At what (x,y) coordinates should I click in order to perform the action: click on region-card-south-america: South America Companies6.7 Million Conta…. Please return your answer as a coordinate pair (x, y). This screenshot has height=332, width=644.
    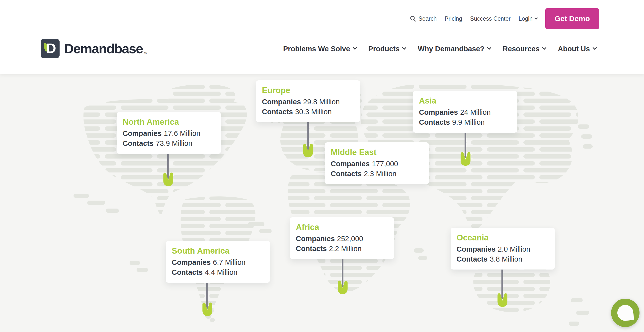
    Looking at the image, I should click on (218, 262).